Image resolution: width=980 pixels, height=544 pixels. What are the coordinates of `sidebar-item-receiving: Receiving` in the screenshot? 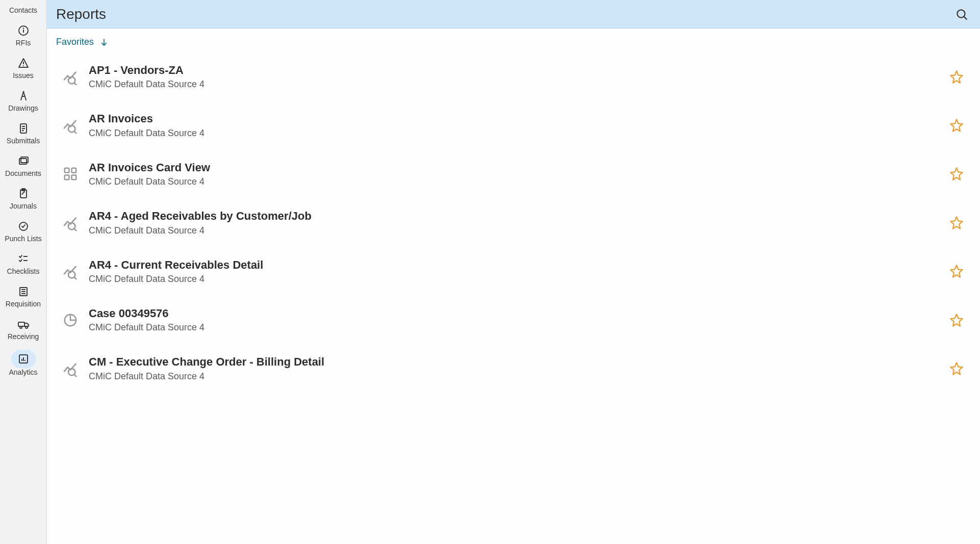 It's located at (23, 329).